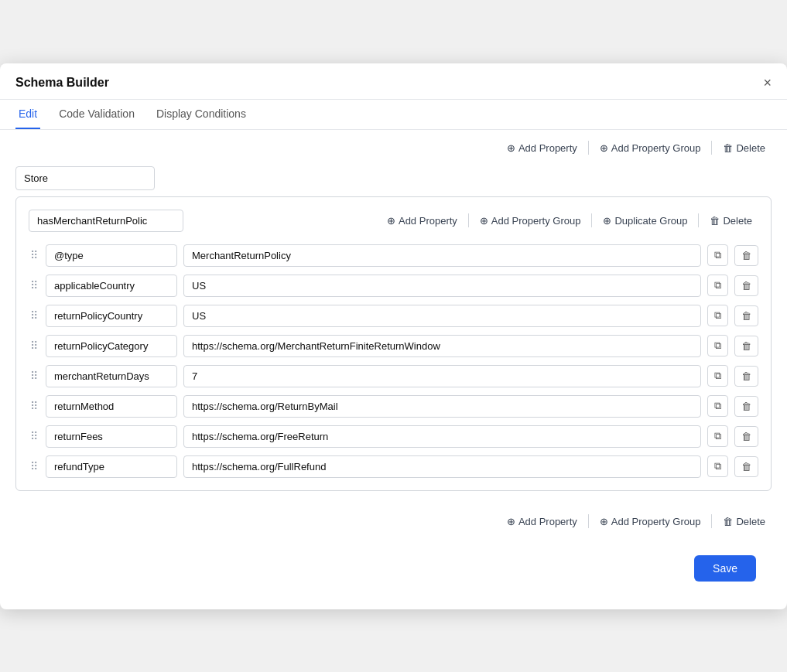 Image resolution: width=787 pixels, height=672 pixels. I want to click on trash-icon-top: 🗑, so click(727, 148).